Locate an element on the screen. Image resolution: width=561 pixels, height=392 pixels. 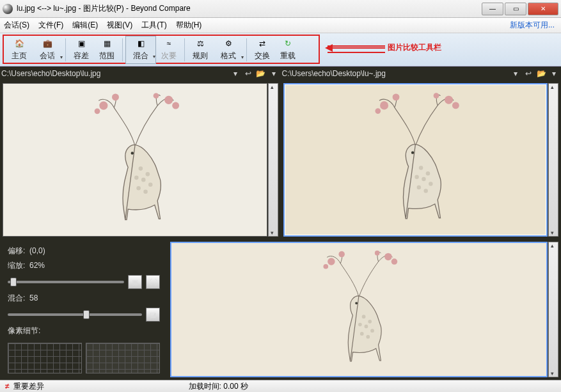
app-icon is located at coordinates (8, 9).